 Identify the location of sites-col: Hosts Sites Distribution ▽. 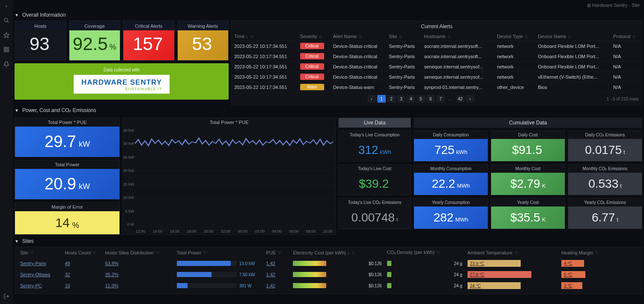
(138, 252).